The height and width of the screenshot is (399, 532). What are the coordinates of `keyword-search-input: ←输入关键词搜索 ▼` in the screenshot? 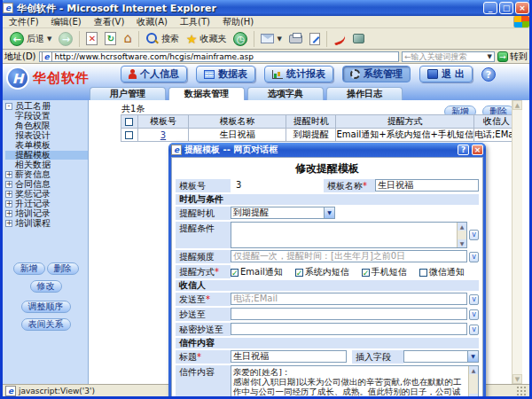 It's located at (449, 57).